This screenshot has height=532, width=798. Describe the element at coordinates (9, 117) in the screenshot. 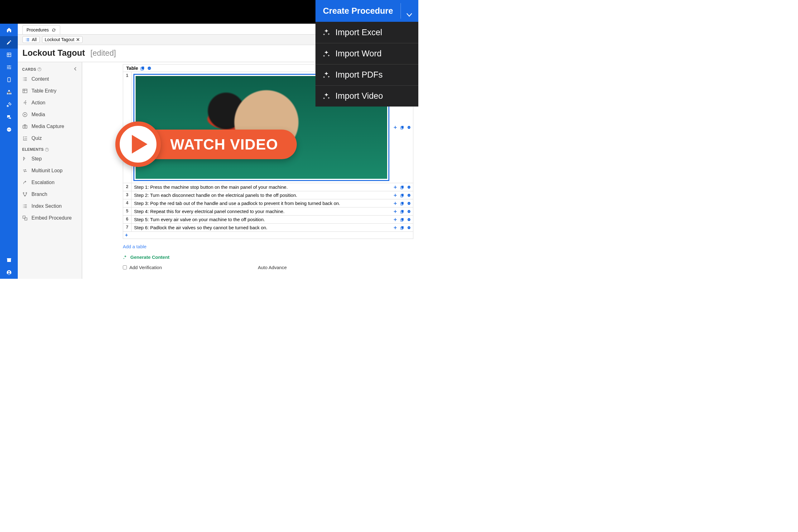

I see `chat-icon` at that location.